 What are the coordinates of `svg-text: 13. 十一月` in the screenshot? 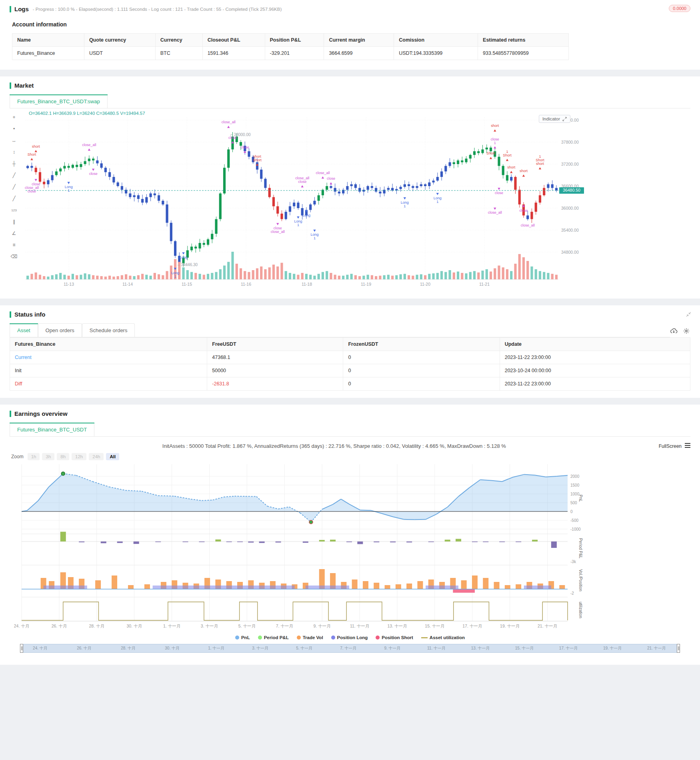 It's located at (397, 626).